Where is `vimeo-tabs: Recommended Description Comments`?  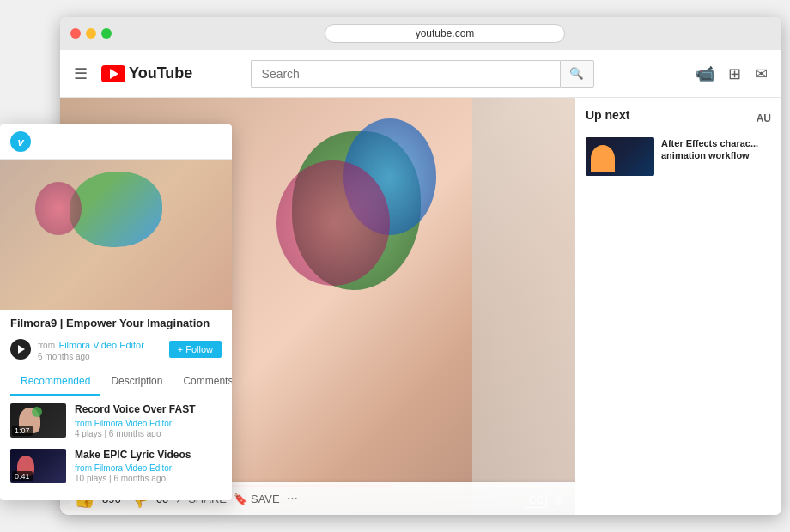
vimeo-tabs: Recommended Description Comments is located at coordinates (116, 383).